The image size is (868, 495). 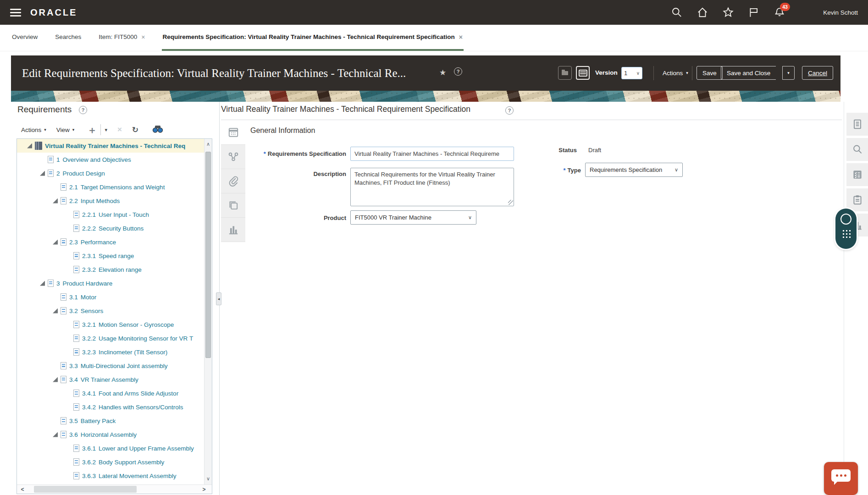 I want to click on requirement-doc-icon, so click(x=76, y=214).